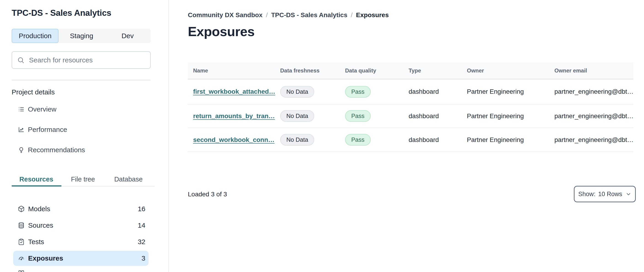 The height and width of the screenshot is (272, 644). I want to click on sidebar-item-exposures: Exposures 3, so click(81, 258).